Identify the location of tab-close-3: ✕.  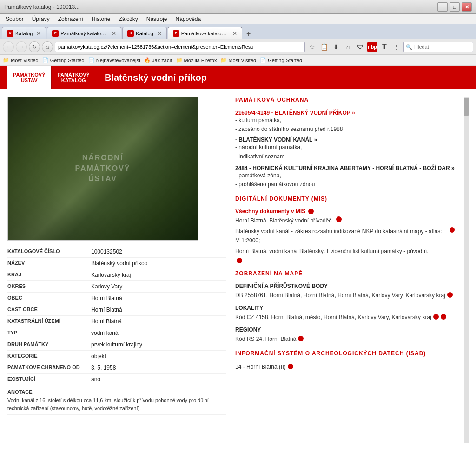
(159, 33).